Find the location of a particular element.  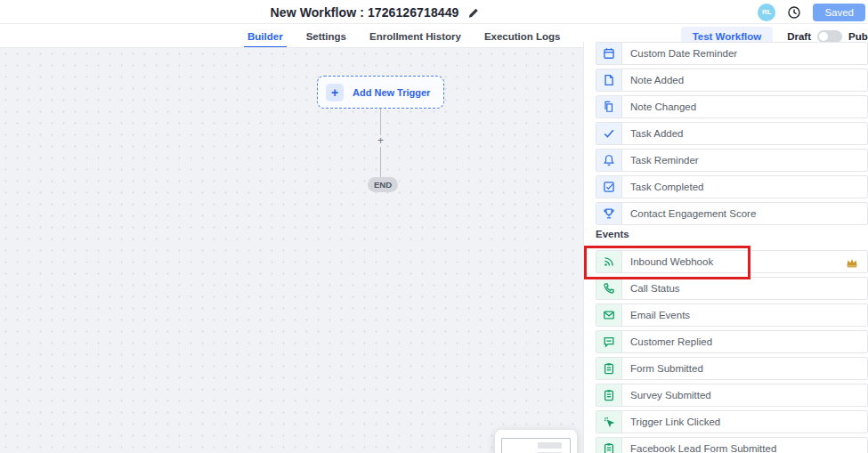

webhook-icon is located at coordinates (609, 262).